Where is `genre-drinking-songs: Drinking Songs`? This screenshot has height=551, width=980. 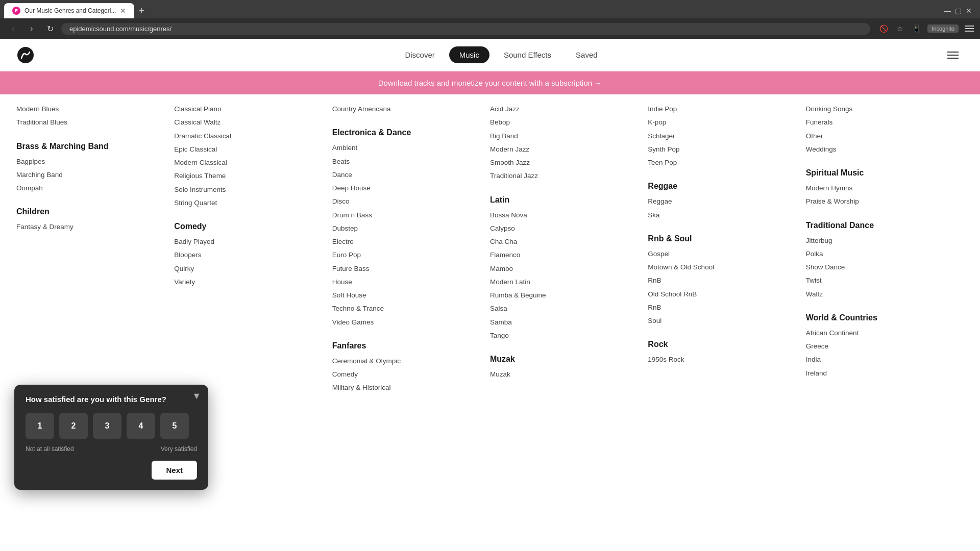 genre-drinking-songs: Drinking Songs is located at coordinates (885, 109).